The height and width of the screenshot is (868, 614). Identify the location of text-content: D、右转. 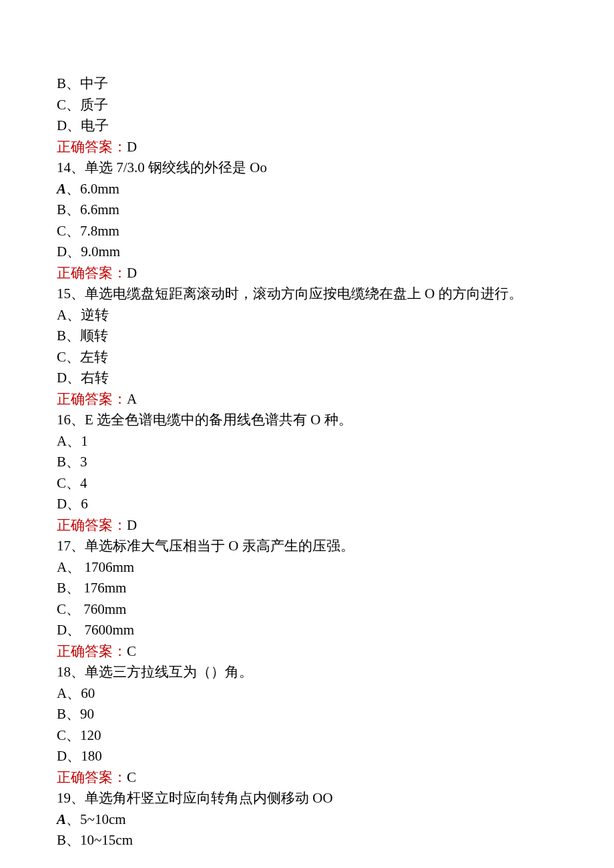
(83, 378).